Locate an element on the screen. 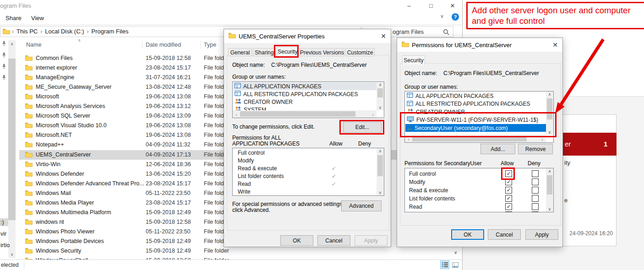  remove-button: Remove is located at coordinates (535, 149).